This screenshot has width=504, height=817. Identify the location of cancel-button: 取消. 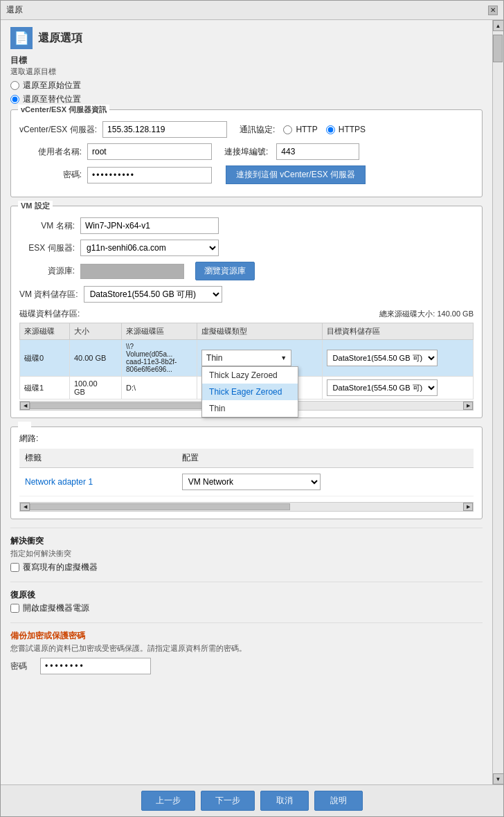
(285, 800).